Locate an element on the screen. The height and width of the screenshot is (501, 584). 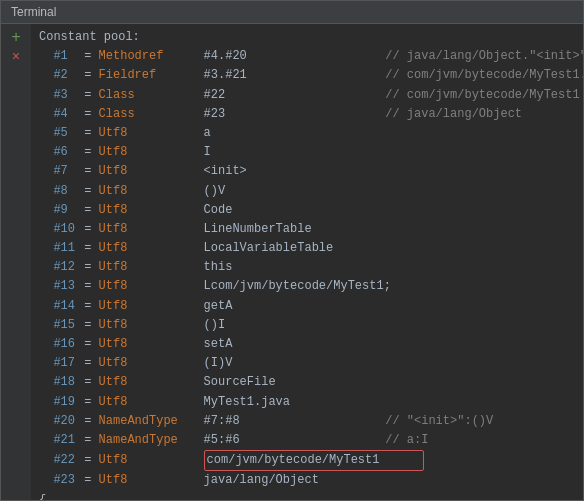
entry-ref: MyTest1.java is located at coordinates (284, 402).